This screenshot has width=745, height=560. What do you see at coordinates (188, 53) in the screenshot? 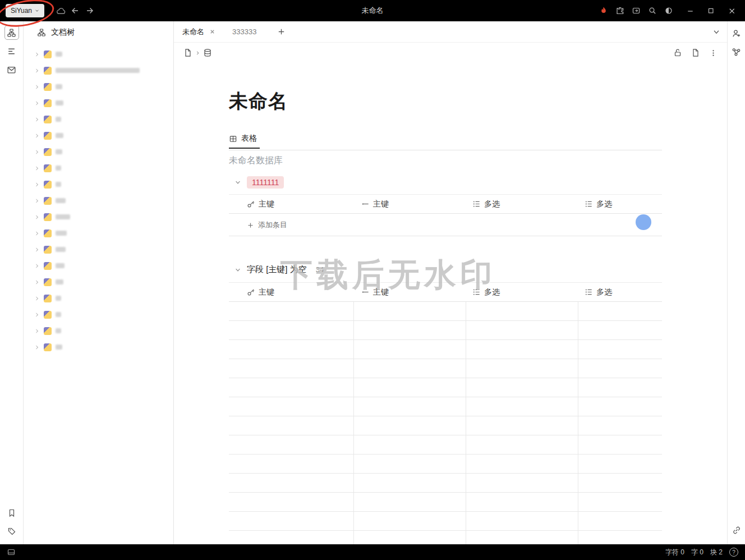
I see `document-icon` at bounding box center [188, 53].